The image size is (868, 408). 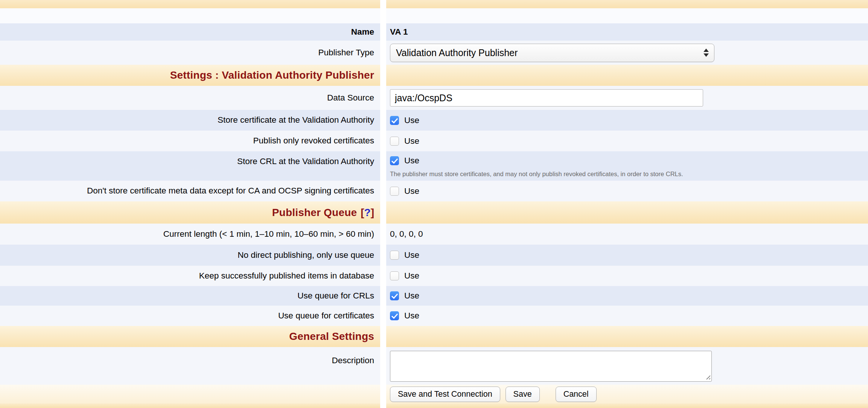 What do you see at coordinates (363, 32) in the screenshot?
I see `name-label: Name` at bounding box center [363, 32].